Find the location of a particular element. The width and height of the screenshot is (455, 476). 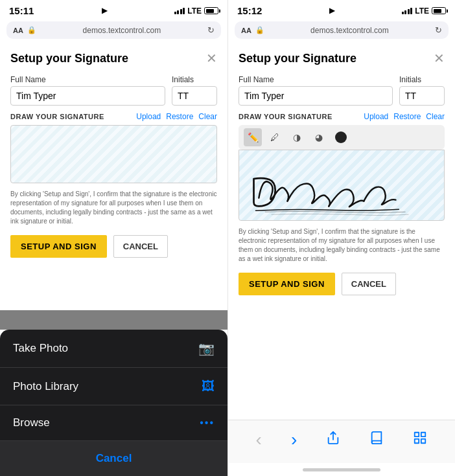

right-toolbar-full-circle is located at coordinates (341, 137).